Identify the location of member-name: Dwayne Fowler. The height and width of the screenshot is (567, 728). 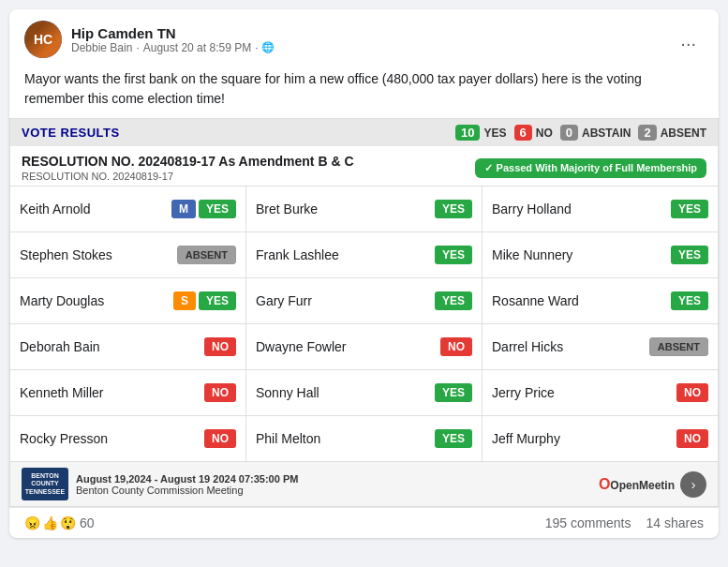
(301, 347).